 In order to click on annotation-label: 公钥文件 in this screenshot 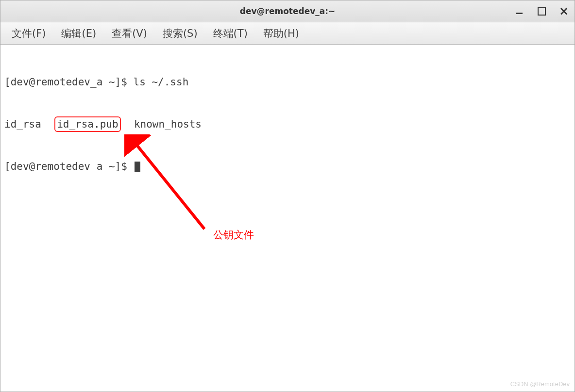, I will do `click(234, 235)`.